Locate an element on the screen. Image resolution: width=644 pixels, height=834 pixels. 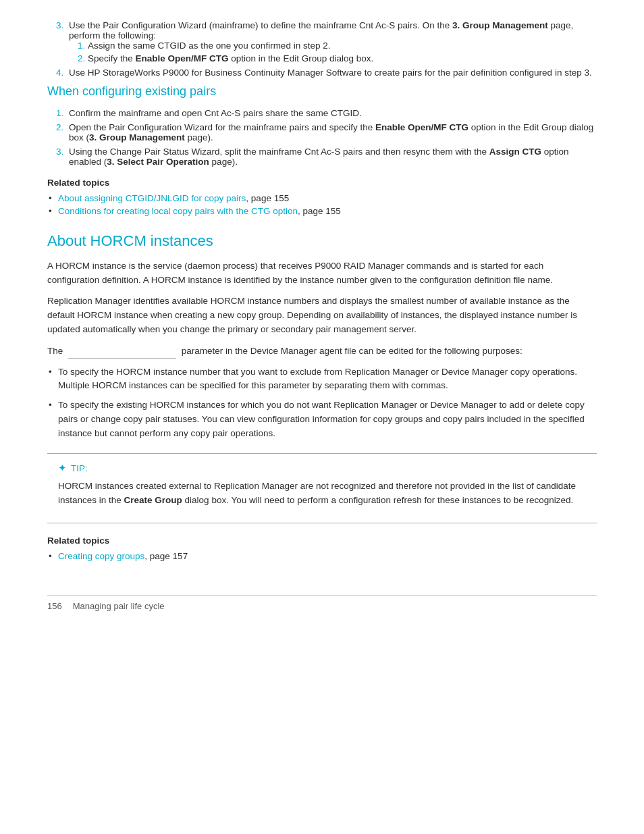
footer: 156 Managing pair life cycle is located at coordinates (322, 603).